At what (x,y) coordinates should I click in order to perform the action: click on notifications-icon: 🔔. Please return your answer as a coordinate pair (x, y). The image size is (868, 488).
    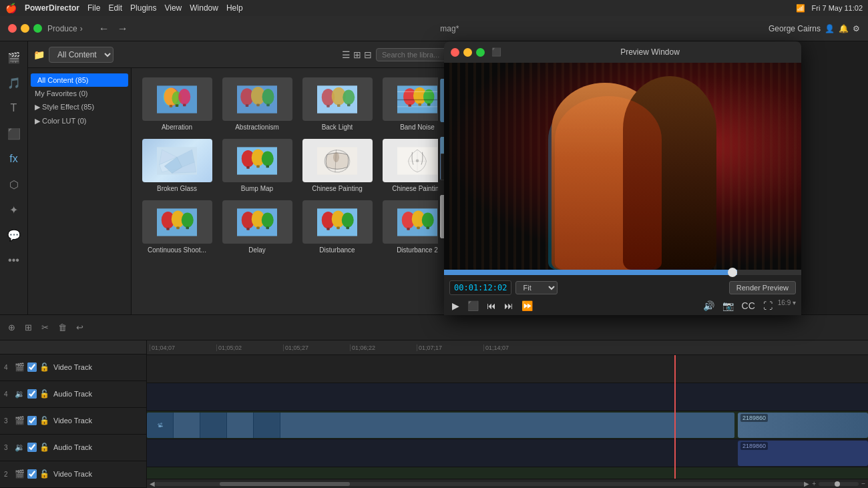
    Looking at the image, I should click on (844, 29).